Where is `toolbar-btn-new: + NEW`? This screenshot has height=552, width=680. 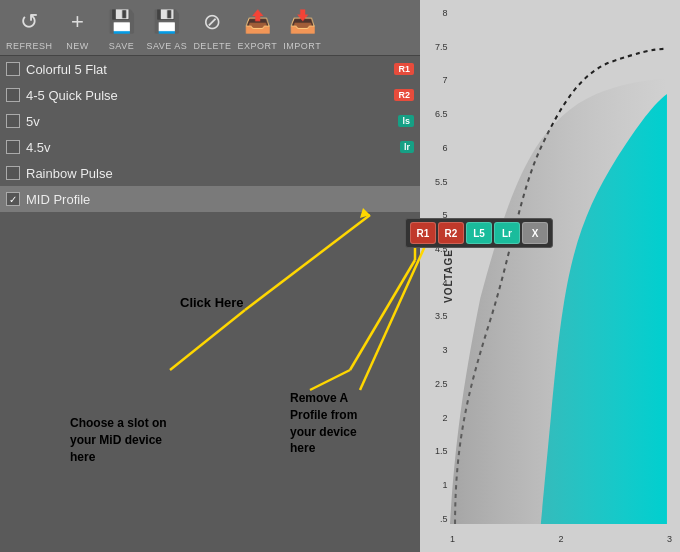 toolbar-btn-new: + NEW is located at coordinates (78, 28).